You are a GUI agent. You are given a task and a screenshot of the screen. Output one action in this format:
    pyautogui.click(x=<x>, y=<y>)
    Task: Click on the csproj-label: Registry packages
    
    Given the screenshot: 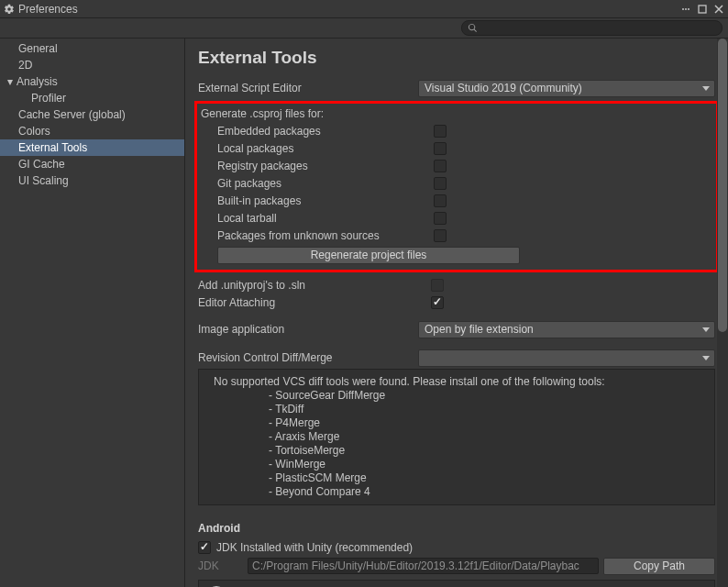 What is the action you would take?
    pyautogui.click(x=317, y=166)
    